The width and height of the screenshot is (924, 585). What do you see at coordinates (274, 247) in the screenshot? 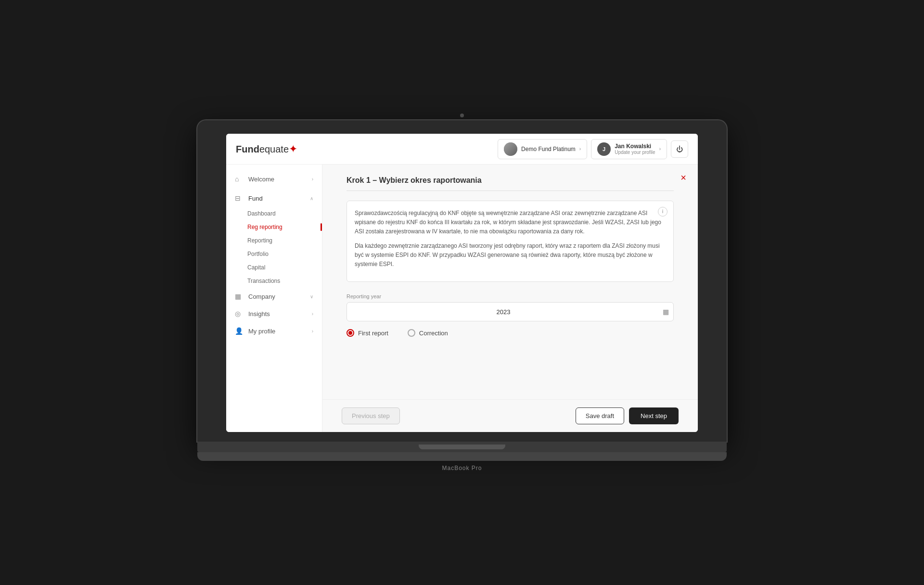
I see `fund-subnav: Dashboard Reg reporting Reporting Portfo…` at bounding box center [274, 247].